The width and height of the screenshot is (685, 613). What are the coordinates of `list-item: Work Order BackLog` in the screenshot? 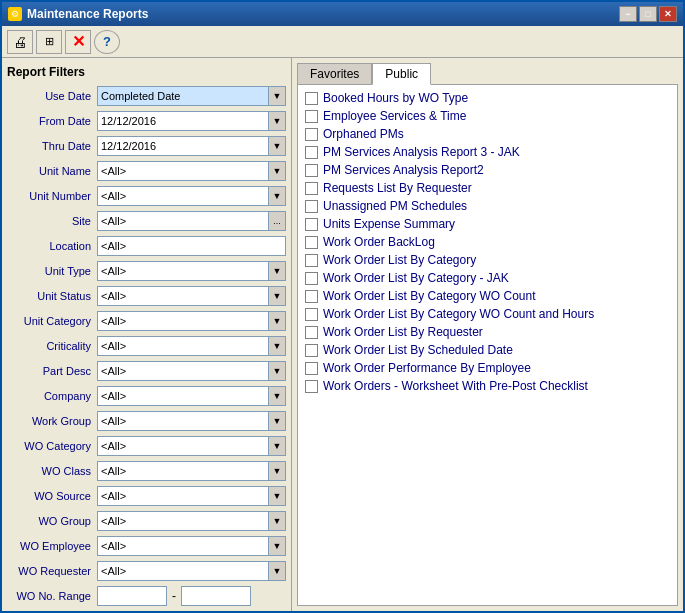 It's located at (488, 242).